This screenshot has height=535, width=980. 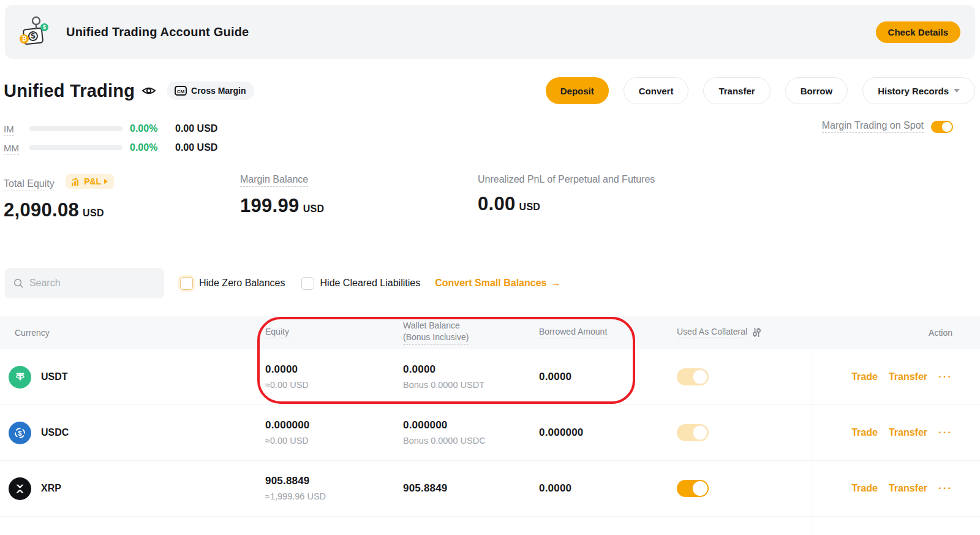 I want to click on im-amount: 0.00 USD, so click(x=196, y=129).